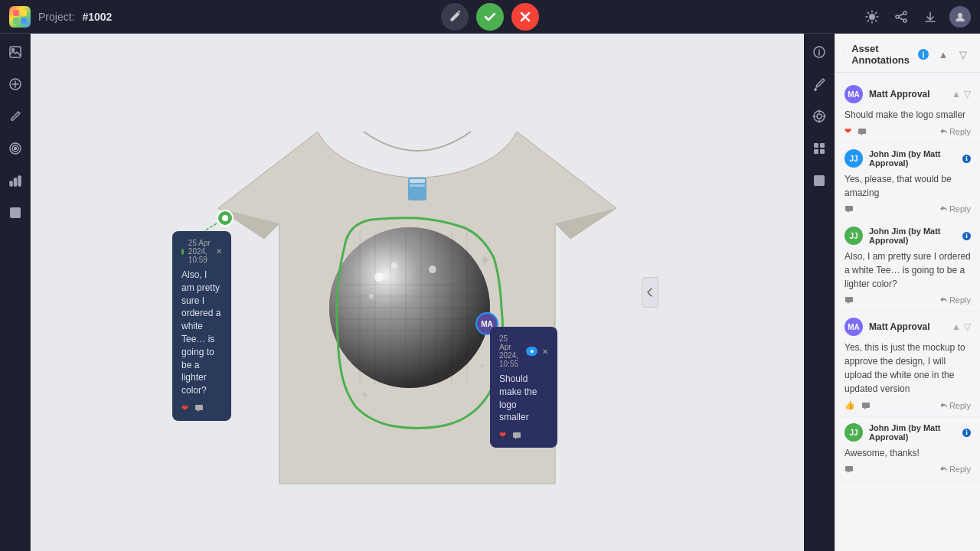 Image resolution: width=980 pixels, height=551 pixels. I want to click on brightness-icon, so click(872, 17).